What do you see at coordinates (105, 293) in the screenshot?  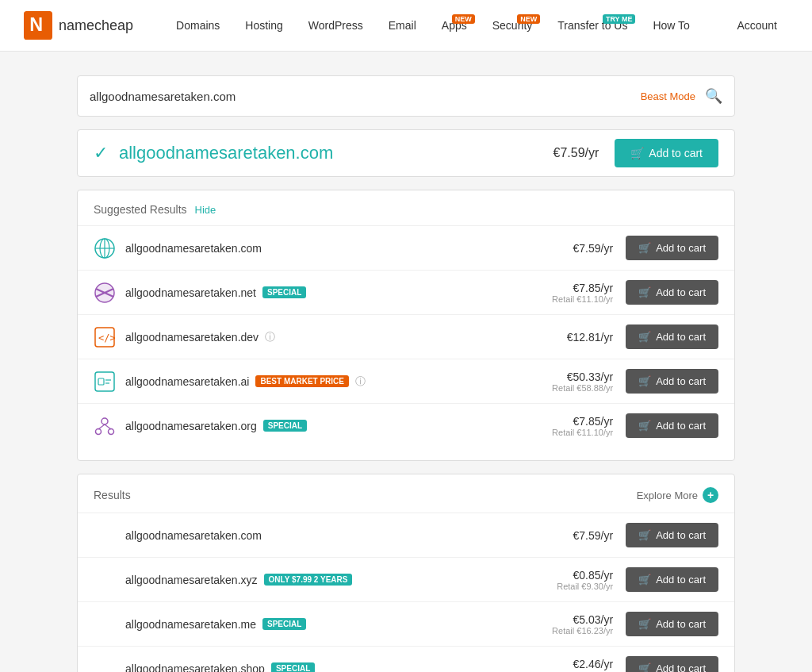 I see `net-icon` at bounding box center [105, 293].